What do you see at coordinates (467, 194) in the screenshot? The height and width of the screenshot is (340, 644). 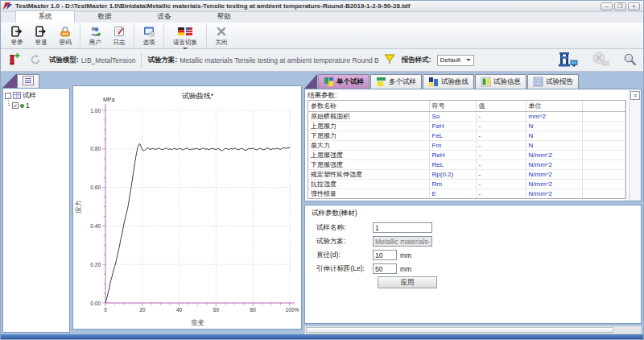 I see `result-row: 弹性模量E-N/mm^2` at bounding box center [467, 194].